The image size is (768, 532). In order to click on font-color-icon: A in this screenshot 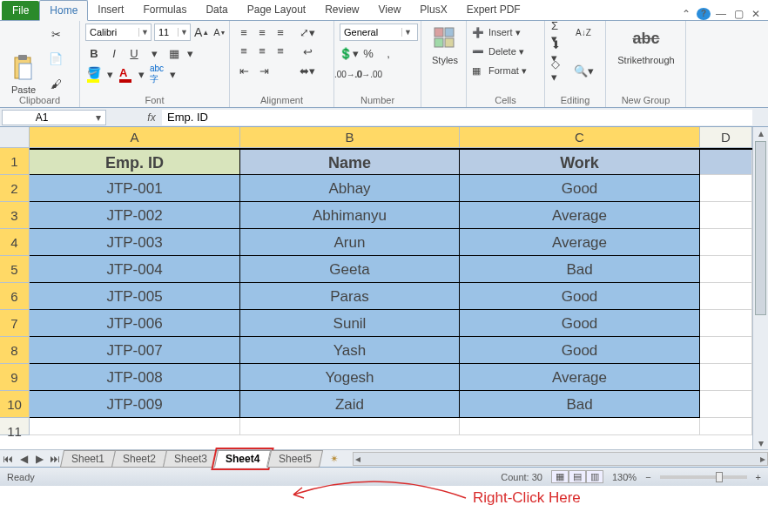, I will do `click(125, 74)`.